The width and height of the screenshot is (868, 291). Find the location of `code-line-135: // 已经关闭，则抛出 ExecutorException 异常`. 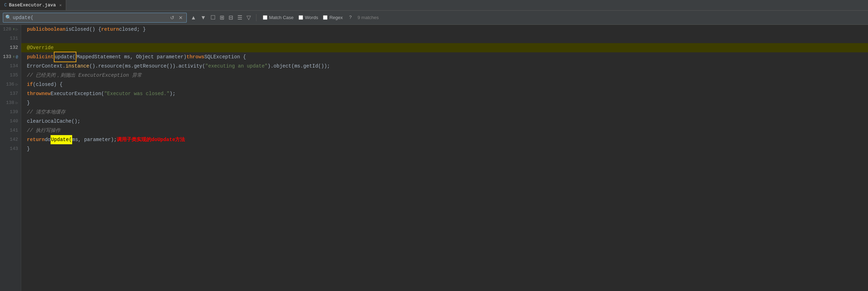

code-line-135: // 已经关闭，则抛出 ExecutorException 异常 is located at coordinates (445, 75).